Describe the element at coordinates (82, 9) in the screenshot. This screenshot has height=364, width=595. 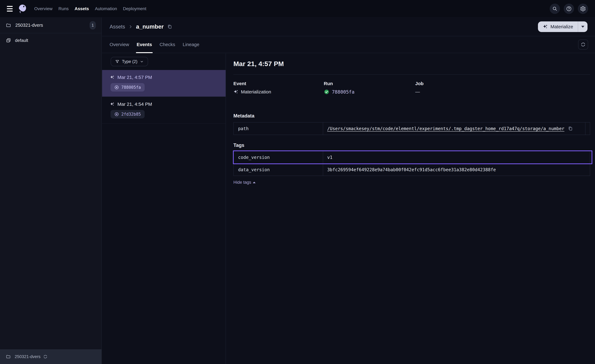
I see `nav-assets: Assets` at that location.